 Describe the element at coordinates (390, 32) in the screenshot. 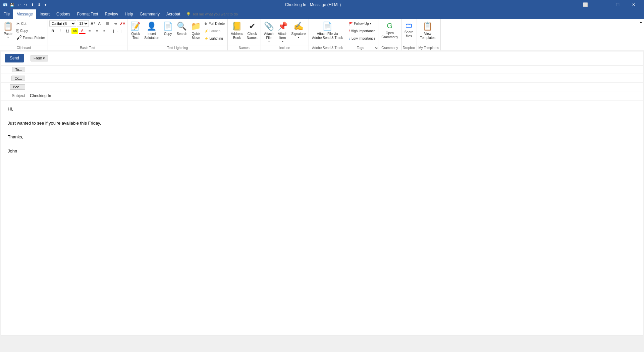

I see `grammarly-buttons: G OpenGrammarly` at that location.